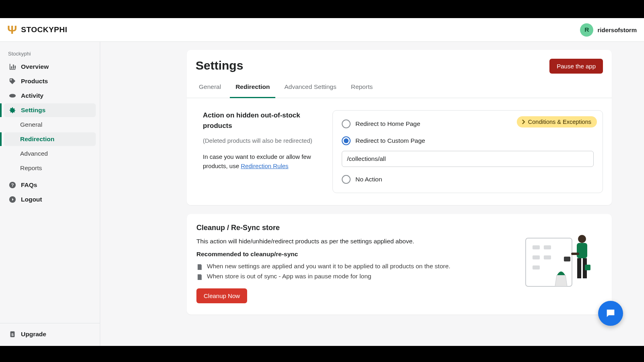 This screenshot has height=362, width=644. What do you see at coordinates (576, 66) in the screenshot?
I see `pause-app-button: Pause the app` at bounding box center [576, 66].